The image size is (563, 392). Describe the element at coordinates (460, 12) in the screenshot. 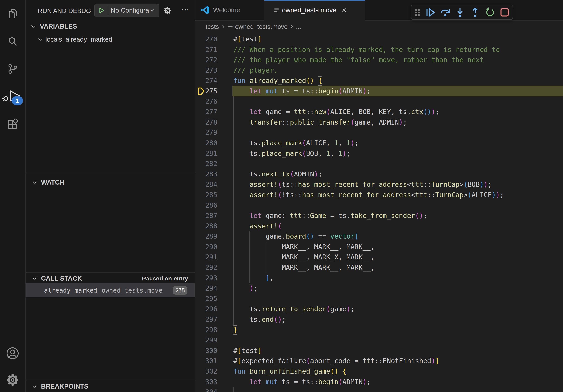

I see `step-into-icon` at that location.